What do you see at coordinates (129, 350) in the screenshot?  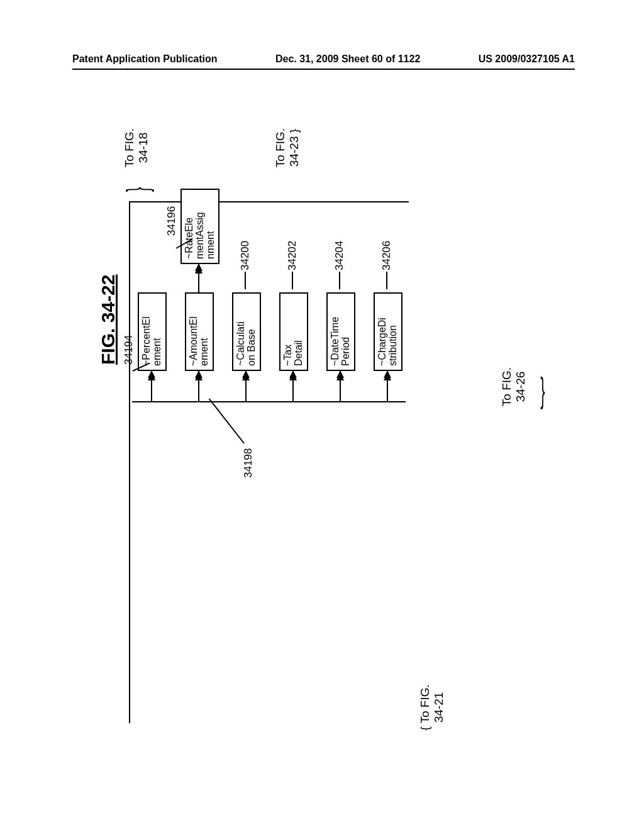 I see `ref-34194: 34194` at bounding box center [129, 350].